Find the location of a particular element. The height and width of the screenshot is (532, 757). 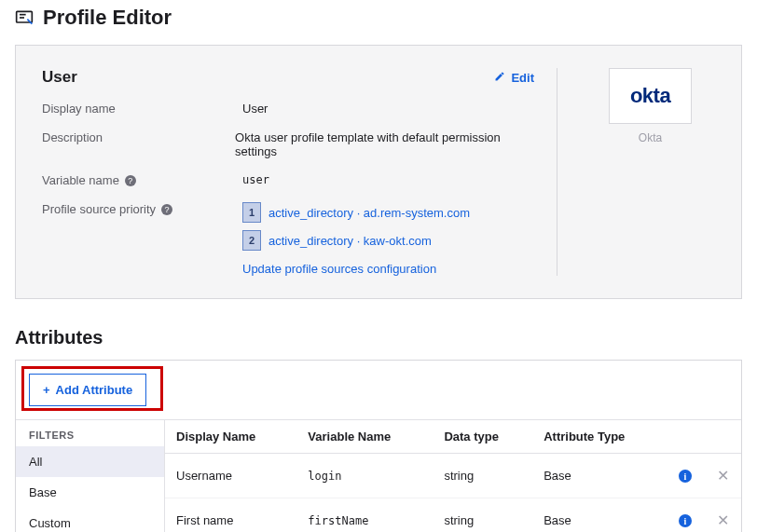

variable-name-label: Variable name is located at coordinates (80, 181).